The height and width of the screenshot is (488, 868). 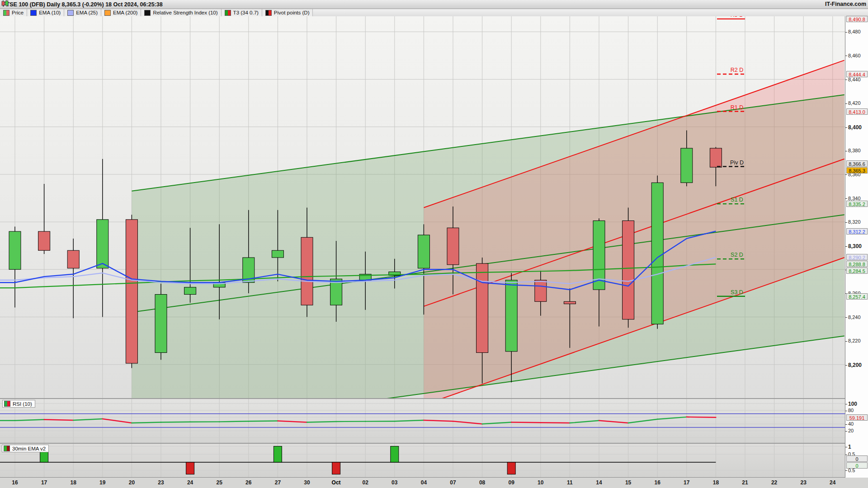 What do you see at coordinates (745, 483) in the screenshot?
I see `date-label-21: 21` at bounding box center [745, 483].